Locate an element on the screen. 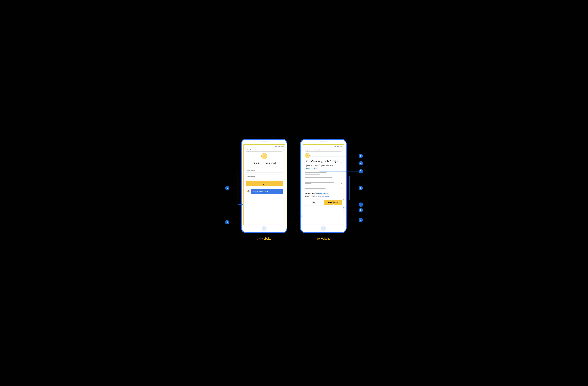  password-field: Password is located at coordinates (264, 177).